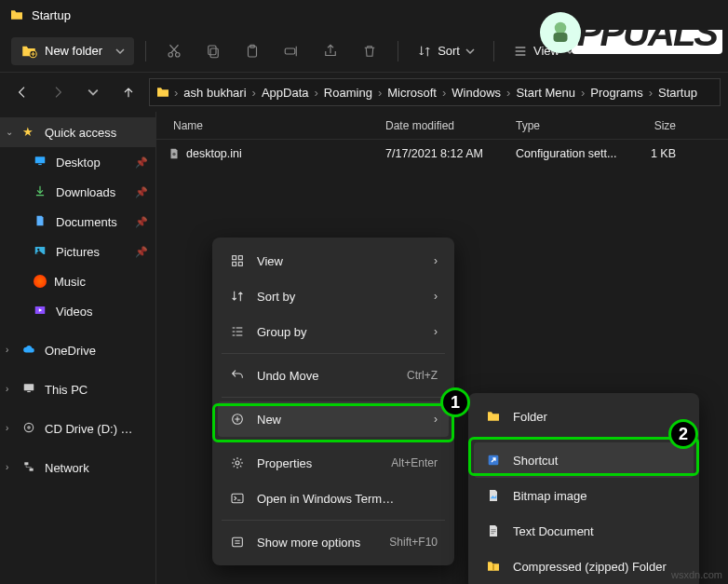 This screenshot has height=584, width=728. I want to click on sidebar-item-this-pc: › This PC, so click(78, 389).